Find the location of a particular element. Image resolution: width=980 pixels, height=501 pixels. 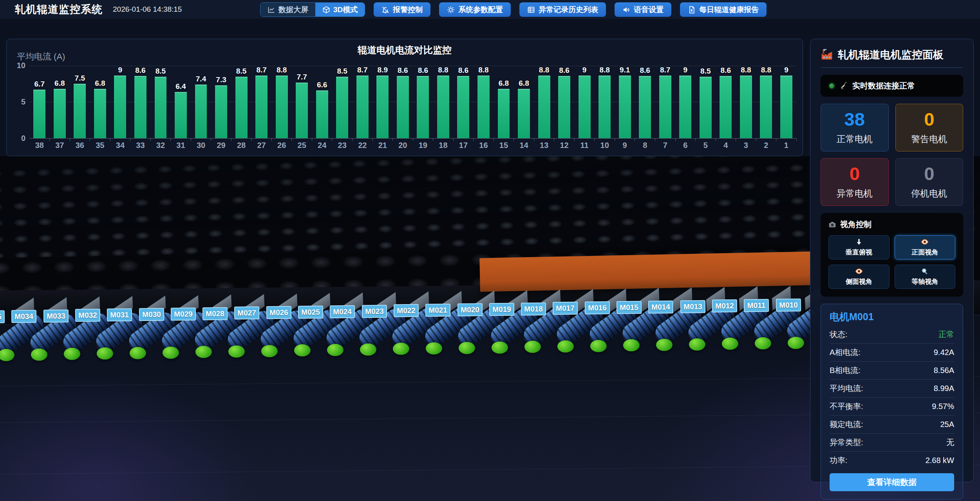

view-details-button: 查看详细数据 is located at coordinates (892, 482).